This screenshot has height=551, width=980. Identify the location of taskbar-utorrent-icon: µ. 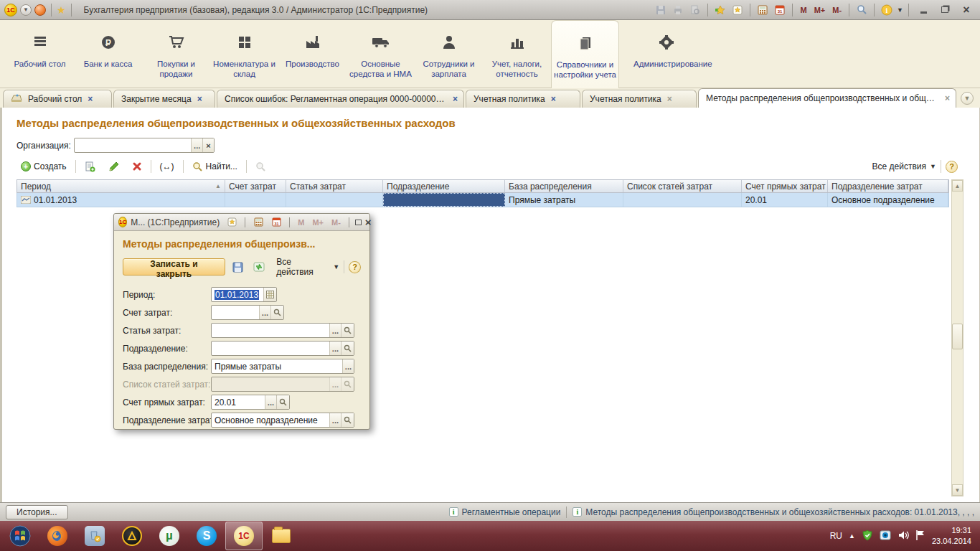
(169, 536).